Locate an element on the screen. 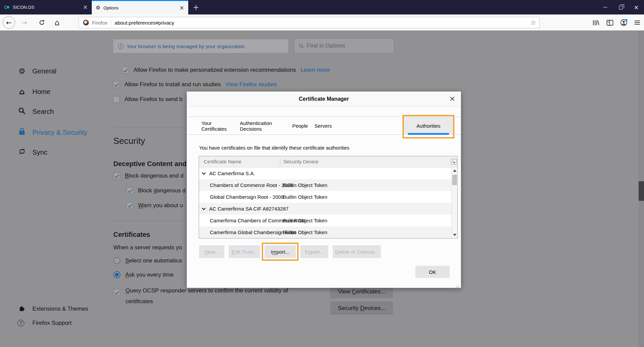 The height and width of the screenshot is (347, 644). sidebar-item-home: ⌂ Home is located at coordinates (34, 92).